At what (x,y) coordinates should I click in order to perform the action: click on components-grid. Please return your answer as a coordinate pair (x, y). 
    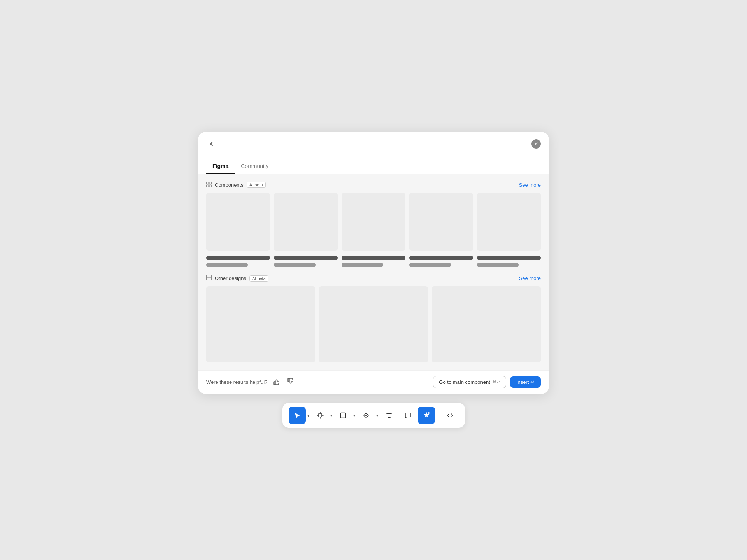
    Looking at the image, I should click on (374, 222).